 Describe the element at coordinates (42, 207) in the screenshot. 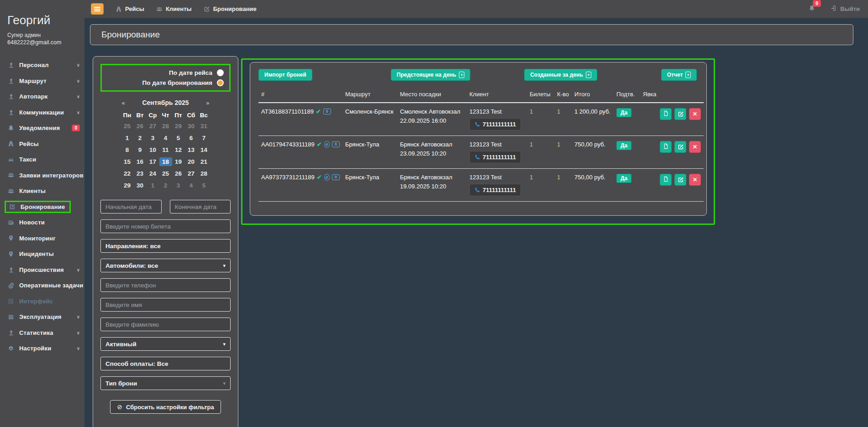

I see `sidebar-item-booking: Бронирование` at that location.